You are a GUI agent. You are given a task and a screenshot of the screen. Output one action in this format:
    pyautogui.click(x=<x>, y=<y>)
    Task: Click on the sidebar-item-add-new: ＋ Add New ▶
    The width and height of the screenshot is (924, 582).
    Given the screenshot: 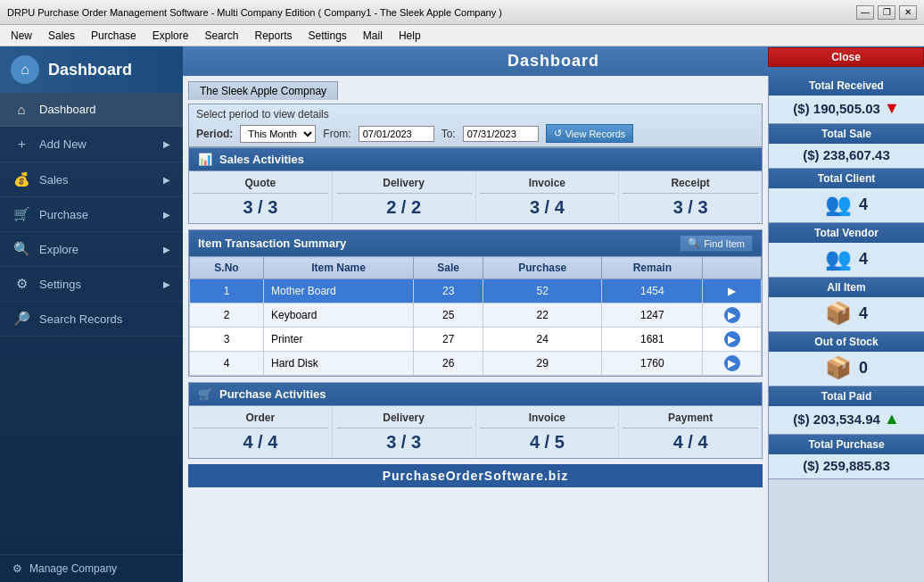 What is the action you would take?
    pyautogui.click(x=91, y=145)
    